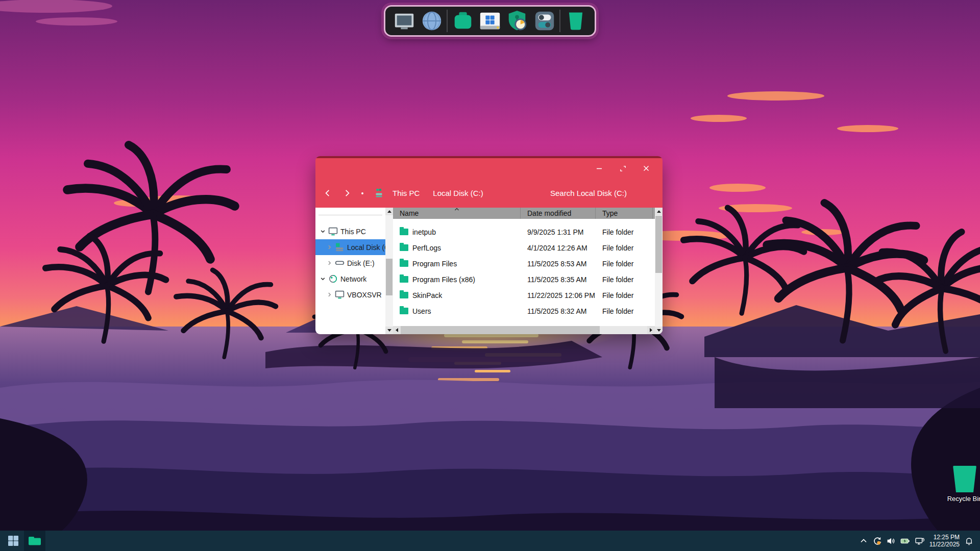  Describe the element at coordinates (432, 21) in the screenshot. I see `globe-icon` at that location.